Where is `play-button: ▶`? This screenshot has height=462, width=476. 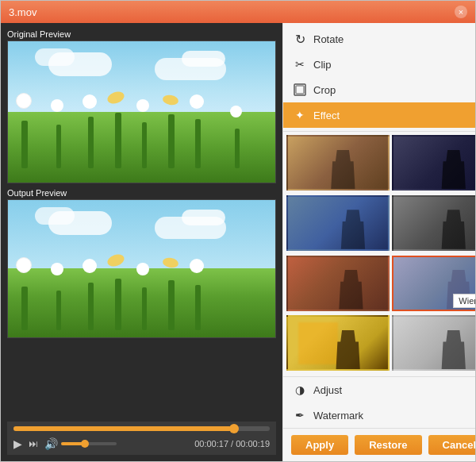 play-button: ▶ is located at coordinates (17, 444).